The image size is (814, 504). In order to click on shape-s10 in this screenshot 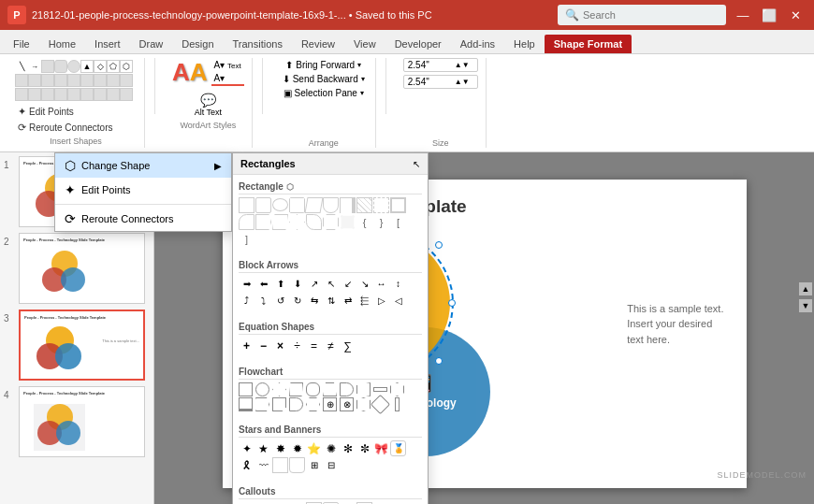, I will do `click(22, 94)`.